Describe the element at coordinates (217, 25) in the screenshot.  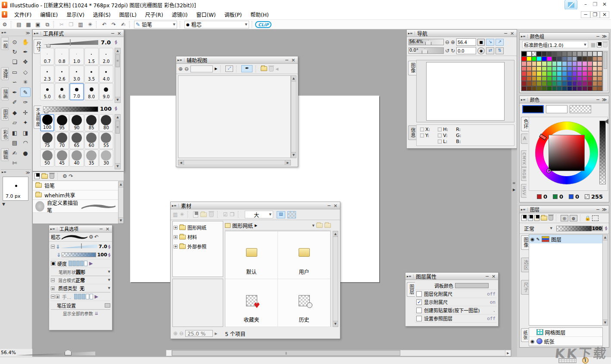
I see `tip-combo: ● 粗芯▼` at that location.